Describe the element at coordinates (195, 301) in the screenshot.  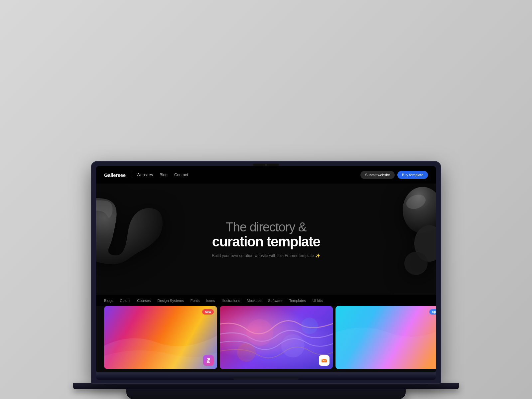
I see `category-fonts: Fonts` at that location.